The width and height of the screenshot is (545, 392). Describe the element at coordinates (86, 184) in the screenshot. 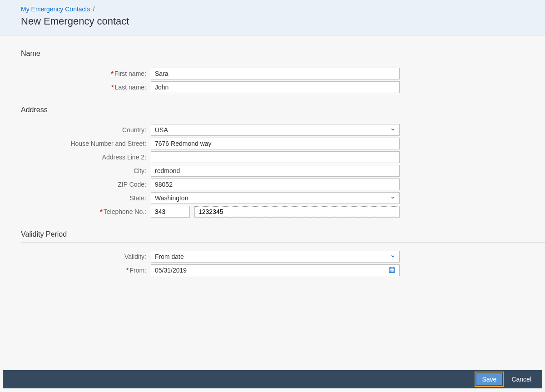

I see `label-zip: ZIP Code:` at that location.